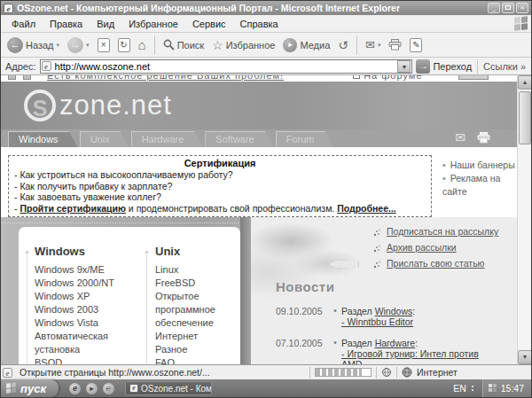 The width and height of the screenshot is (532, 398). I want to click on links-chevron-icon: », so click(523, 66).